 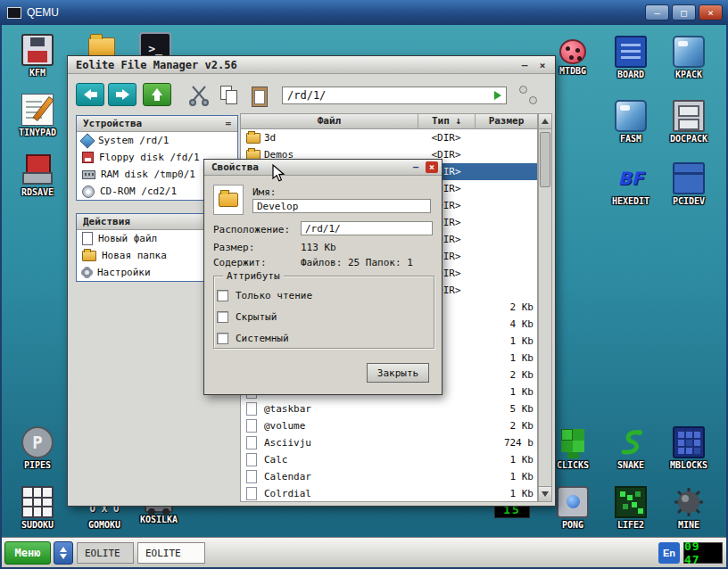 What do you see at coordinates (157, 124) in the screenshot?
I see `devices-header: Устройства =` at bounding box center [157, 124].